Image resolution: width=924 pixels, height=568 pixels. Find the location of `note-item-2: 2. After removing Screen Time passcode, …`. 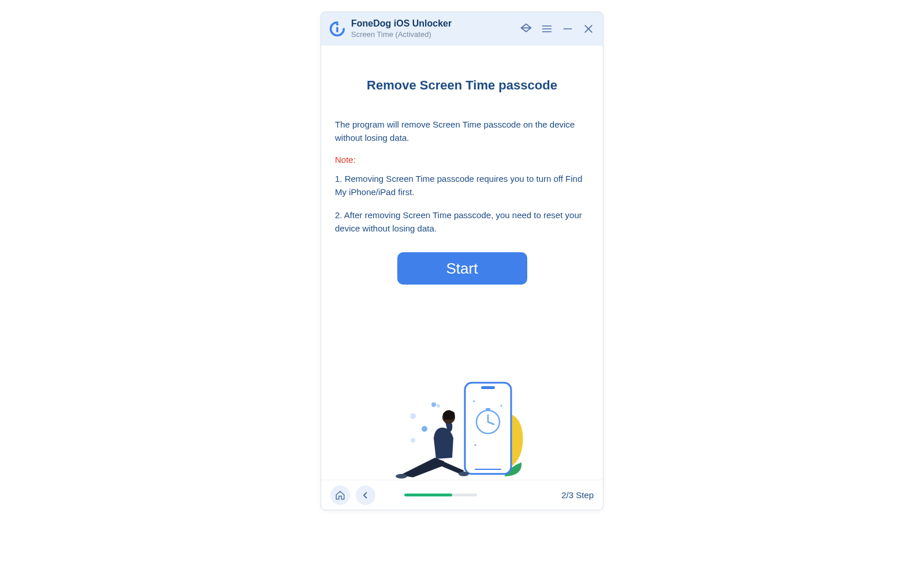

note-item-2: 2. After removing Screen Time passcode, … is located at coordinates (462, 222).